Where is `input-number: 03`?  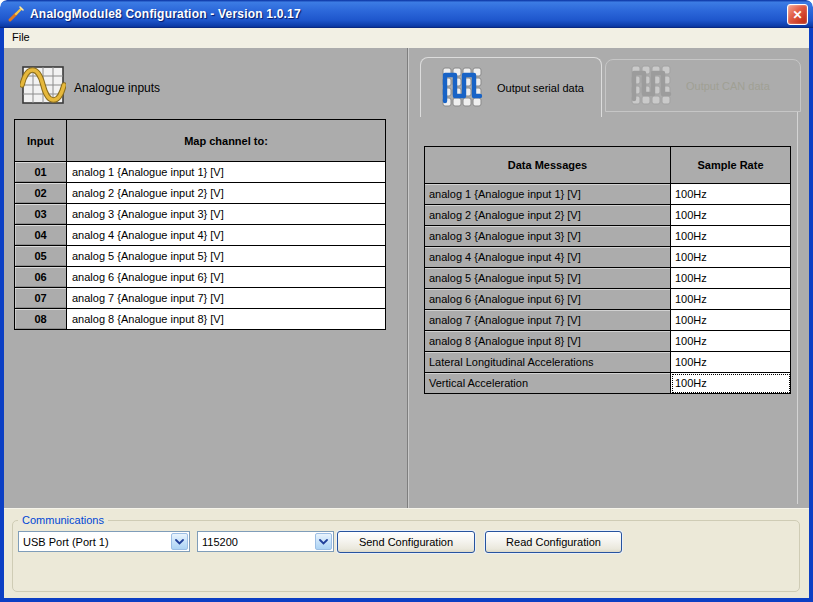 input-number: 03 is located at coordinates (41, 214).